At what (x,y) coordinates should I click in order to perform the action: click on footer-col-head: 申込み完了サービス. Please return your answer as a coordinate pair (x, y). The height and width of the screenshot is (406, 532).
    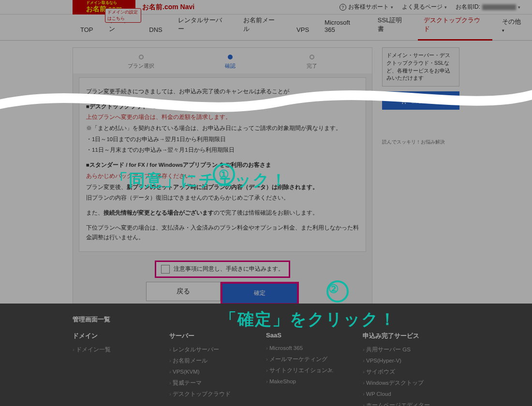
    Looking at the image, I should click on (397, 336).